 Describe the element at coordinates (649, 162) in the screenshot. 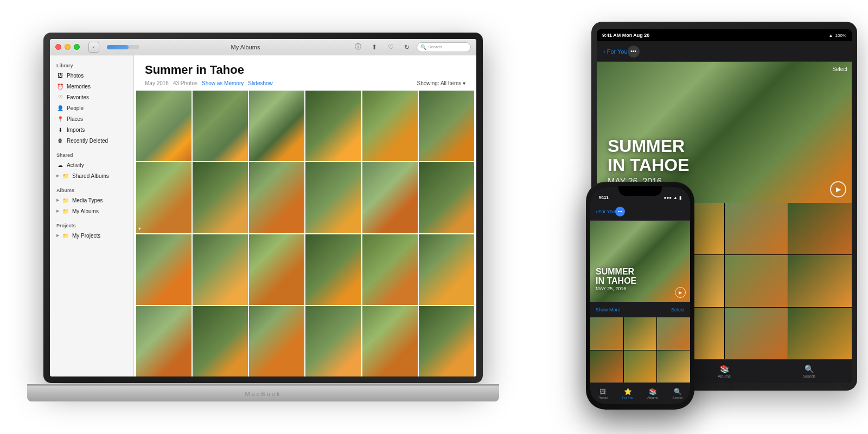

I see `ipad-hero-text: SUMMERIN TAHOE MAY 26, 2016` at that location.